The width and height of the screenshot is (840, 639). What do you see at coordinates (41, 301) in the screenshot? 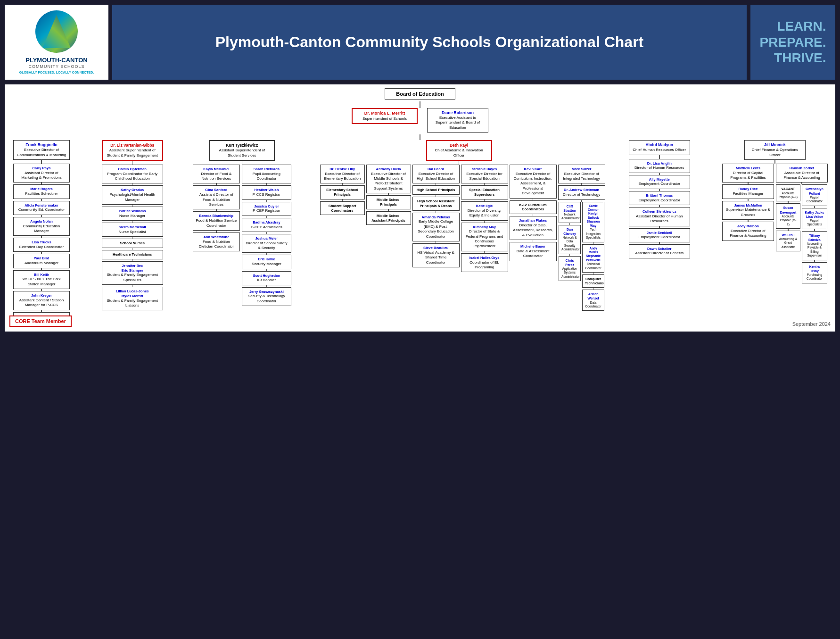
I see `john-kreger: John KregerAssistant Content / Station M…` at bounding box center [41, 301].